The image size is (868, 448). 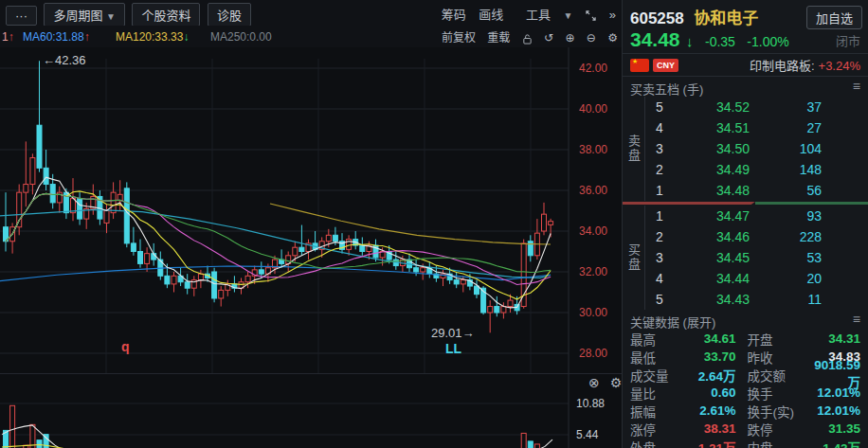 What do you see at coordinates (756, 190) in the screenshot?
I see `ask-row: 134.4856` at bounding box center [756, 190].